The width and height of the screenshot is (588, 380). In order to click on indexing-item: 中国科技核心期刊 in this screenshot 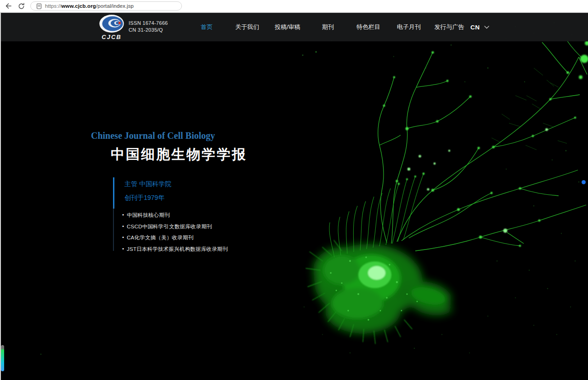, I will do `click(175, 215)`.